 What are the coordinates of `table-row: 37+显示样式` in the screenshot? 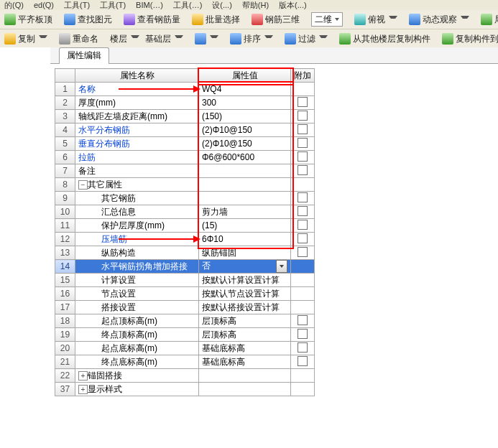 It's located at (185, 389).